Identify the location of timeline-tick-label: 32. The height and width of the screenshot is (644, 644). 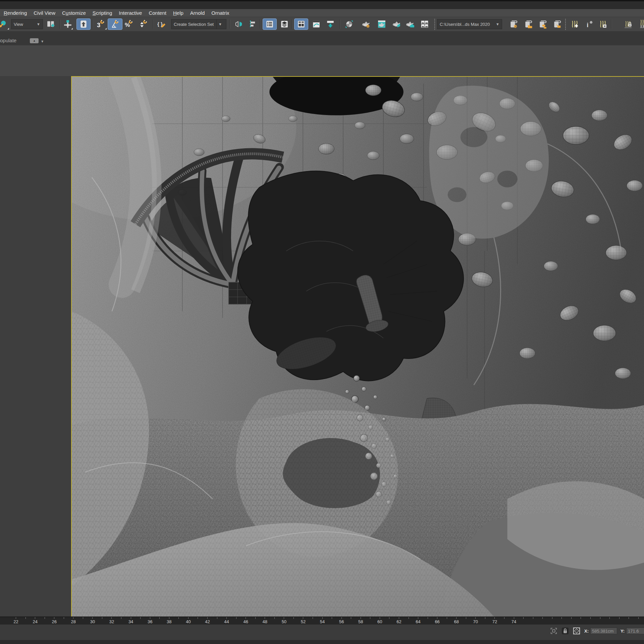
(111, 622).